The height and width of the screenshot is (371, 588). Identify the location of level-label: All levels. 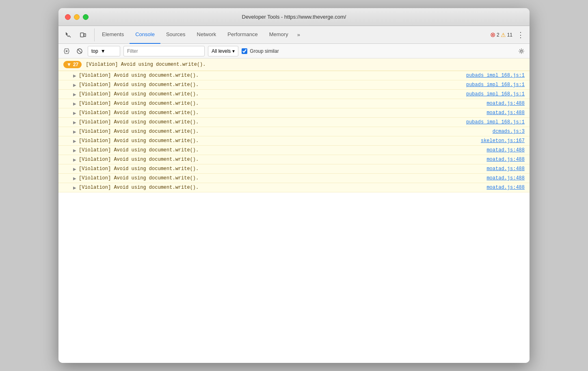
(221, 51).